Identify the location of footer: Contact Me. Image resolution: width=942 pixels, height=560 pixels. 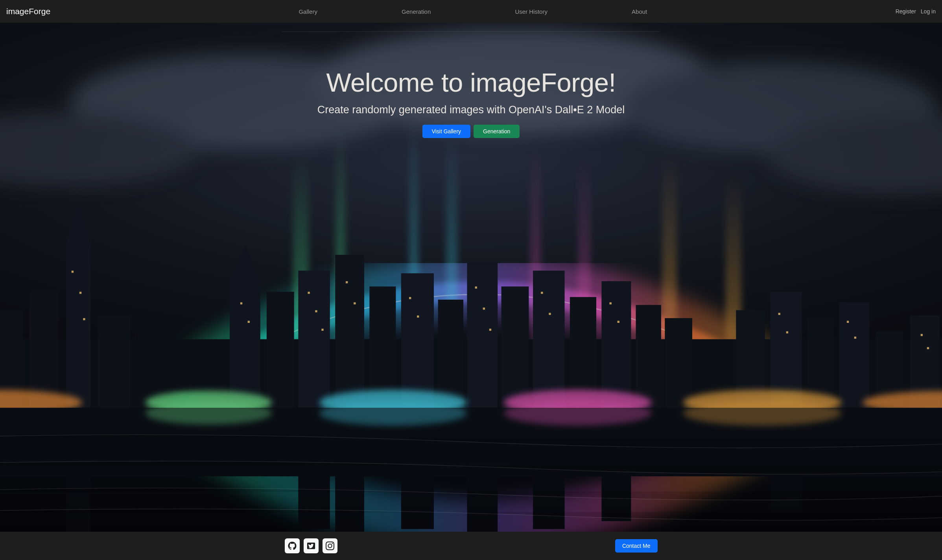
(471, 546).